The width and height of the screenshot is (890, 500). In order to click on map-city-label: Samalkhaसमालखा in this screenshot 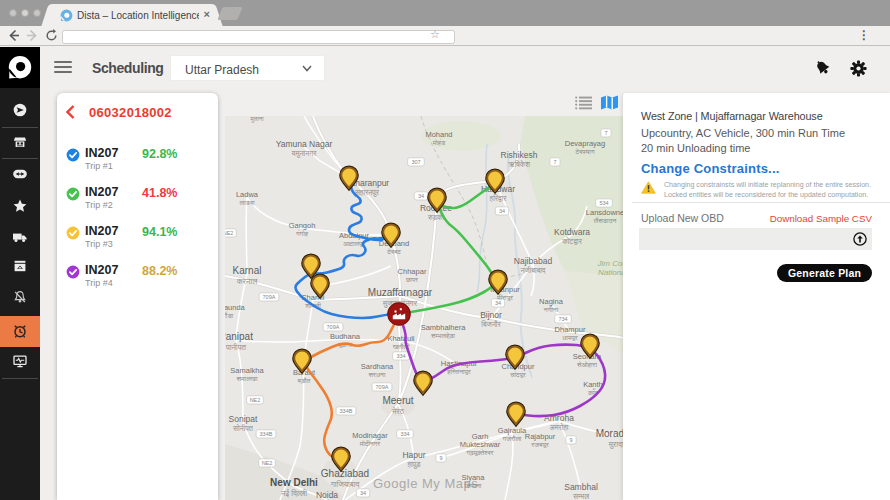, I will do `click(247, 374)`.